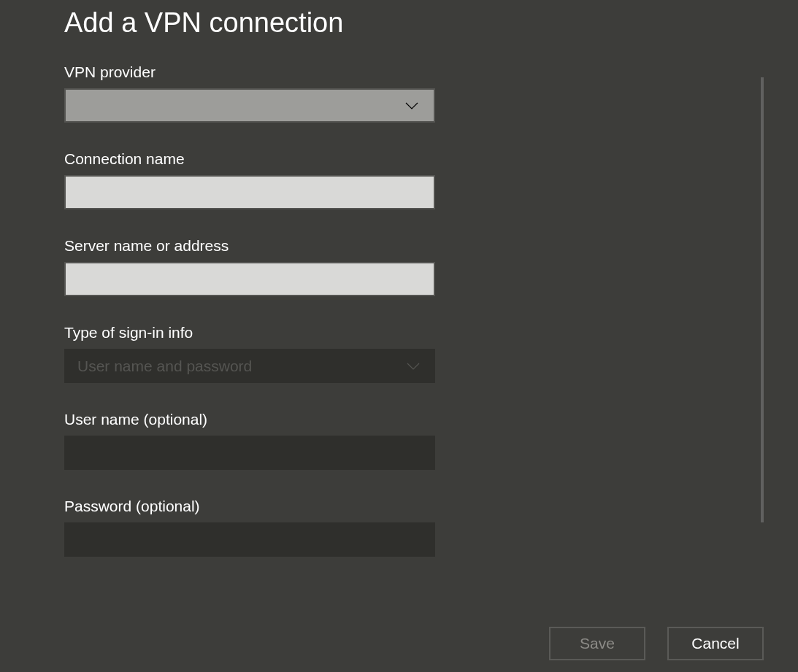 This screenshot has height=672, width=798. I want to click on signin-type-value: User name and password, so click(241, 366).